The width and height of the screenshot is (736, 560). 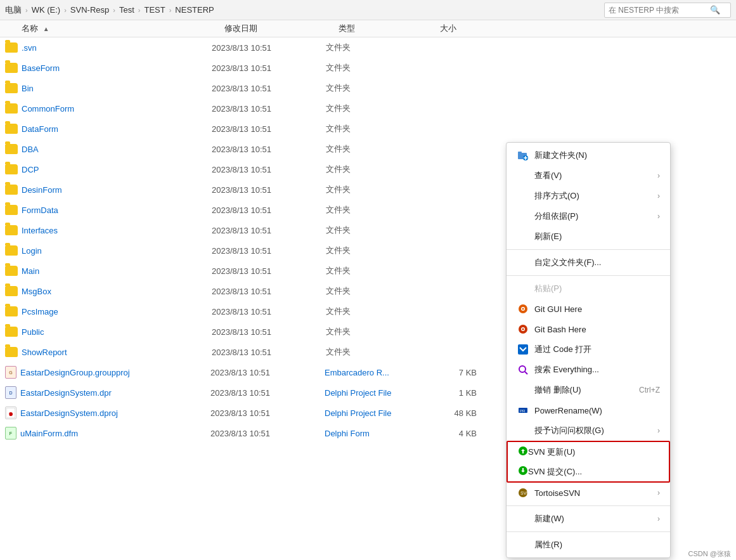 I want to click on menu-label-paste: 粘贴(P), so click(x=597, y=289).